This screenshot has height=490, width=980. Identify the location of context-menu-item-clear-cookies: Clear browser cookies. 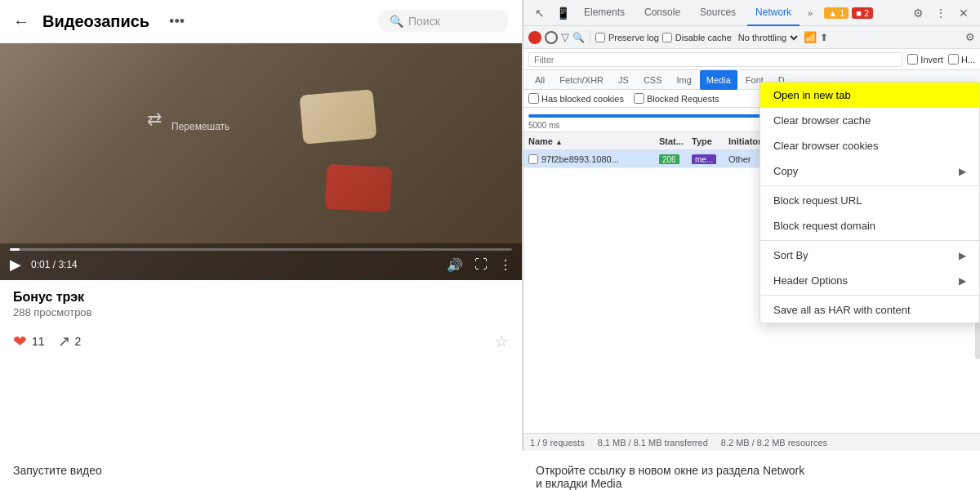
(870, 145).